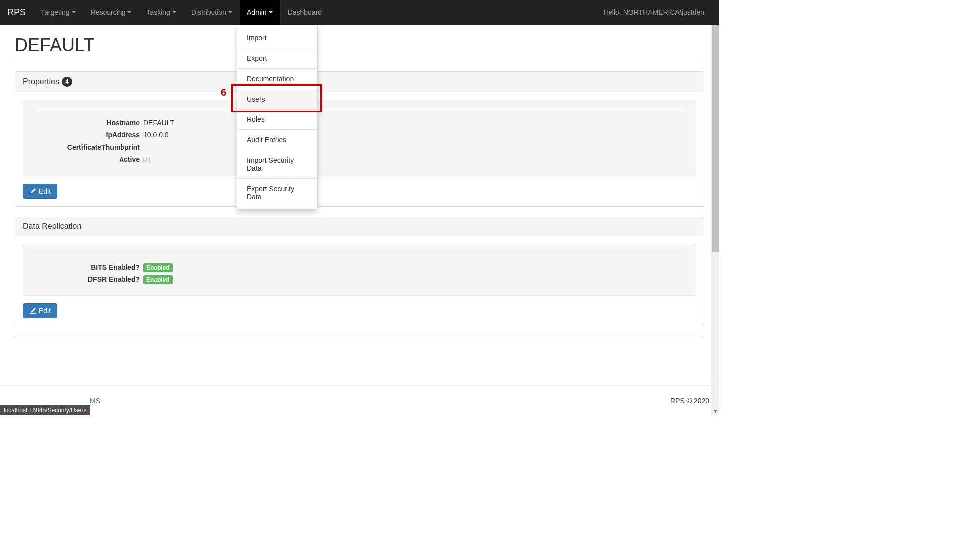 The width and height of the screenshot is (978, 560). What do you see at coordinates (209, 12) in the screenshot?
I see `nav-distribution-label: Distribution` at bounding box center [209, 12].